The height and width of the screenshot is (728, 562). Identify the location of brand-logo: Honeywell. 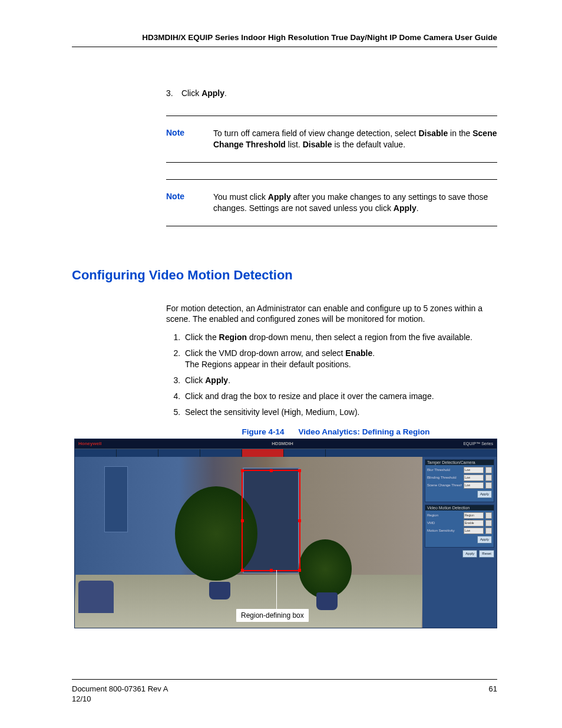
(90, 443).